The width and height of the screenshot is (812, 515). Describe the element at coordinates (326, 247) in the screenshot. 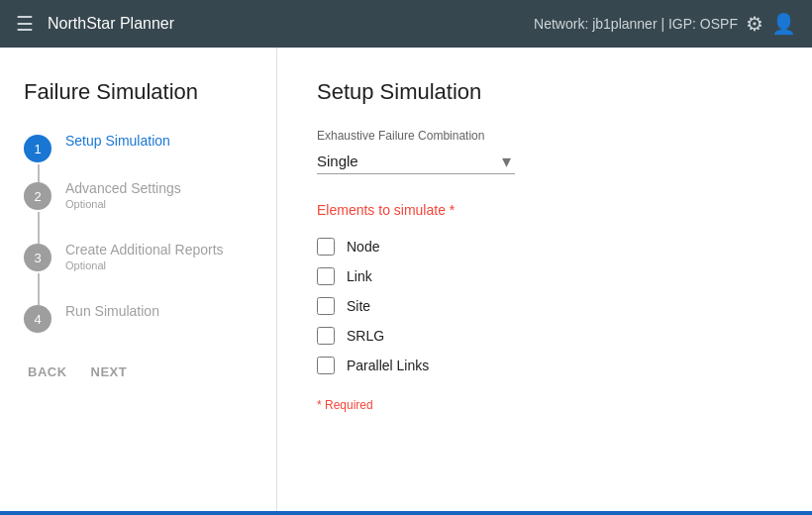

I see `checkbox-node` at that location.